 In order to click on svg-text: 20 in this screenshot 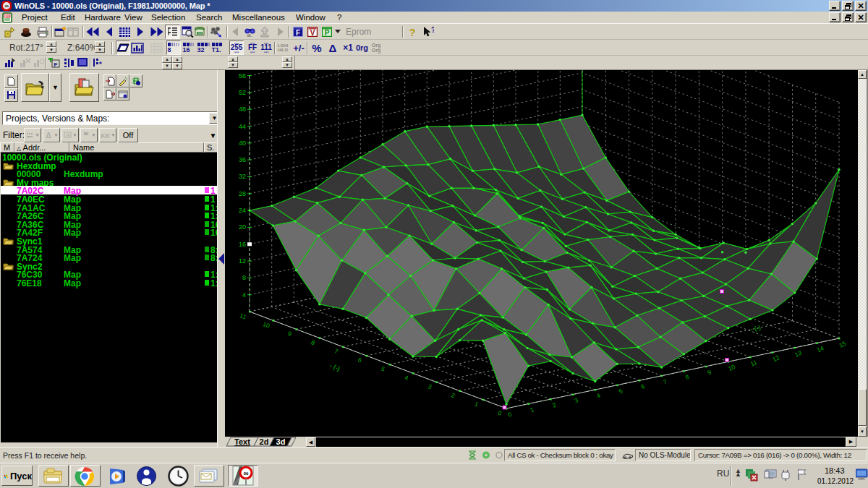, I will do `click(242, 227)`.